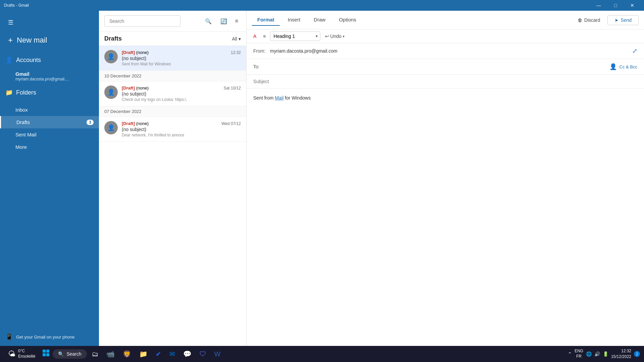 The image size is (644, 362). Describe the element at coordinates (61, 354) in the screenshot. I see `search-icon-taskbar: 🔍` at that location.